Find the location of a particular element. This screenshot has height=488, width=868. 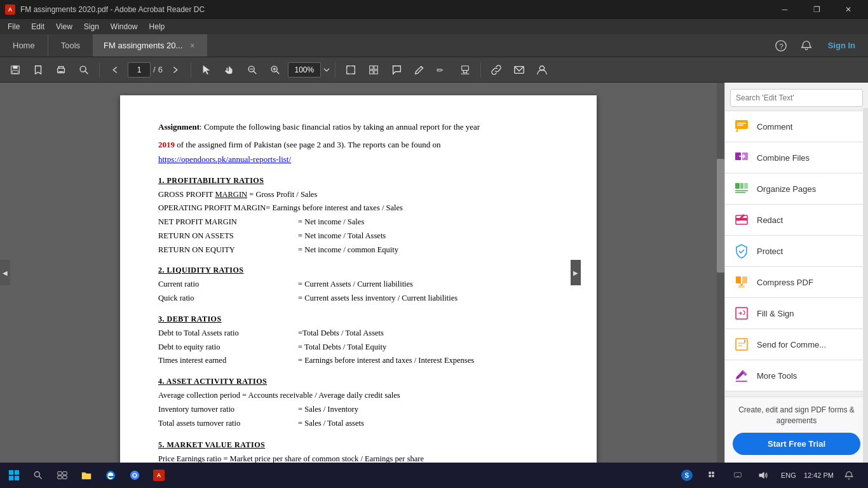

tab-tools-label: Tools is located at coordinates (71, 46).